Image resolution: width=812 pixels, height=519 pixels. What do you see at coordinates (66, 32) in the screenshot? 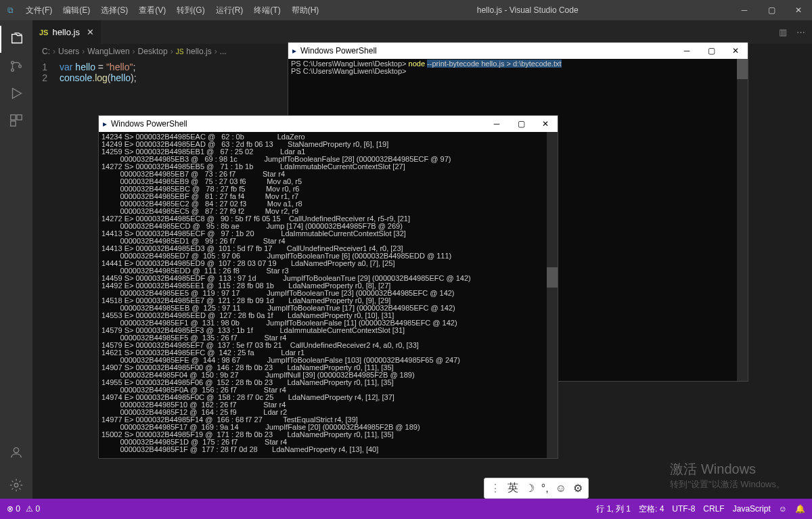
I see `tab-label: hello.js` at bounding box center [66, 32].